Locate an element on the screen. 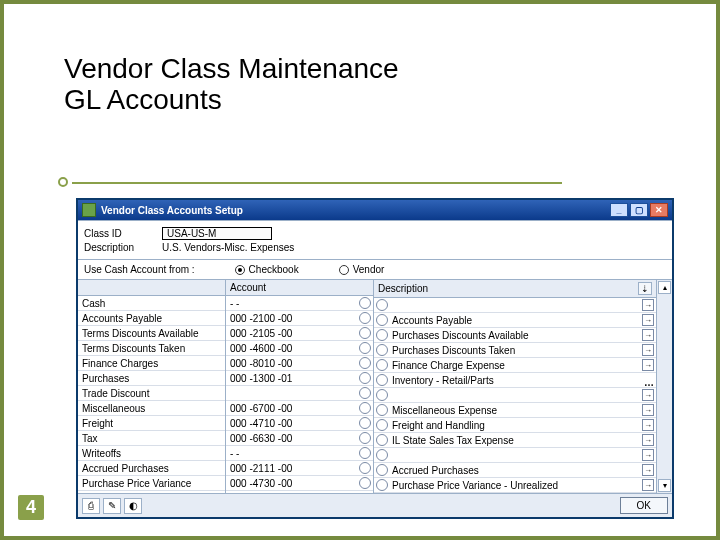  description-header-text: Description is located at coordinates (403, 288).